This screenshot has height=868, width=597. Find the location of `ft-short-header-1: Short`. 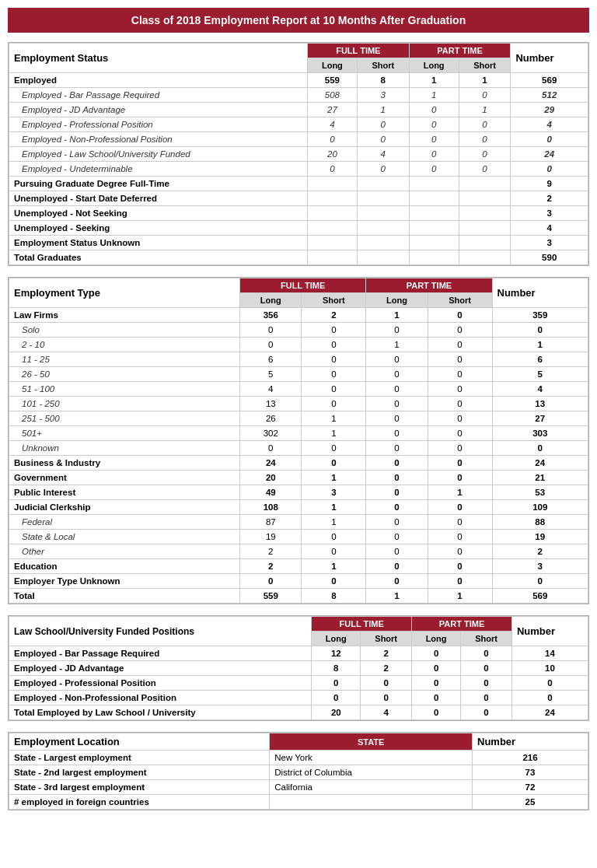

ft-short-header-1: Short is located at coordinates (382, 65).